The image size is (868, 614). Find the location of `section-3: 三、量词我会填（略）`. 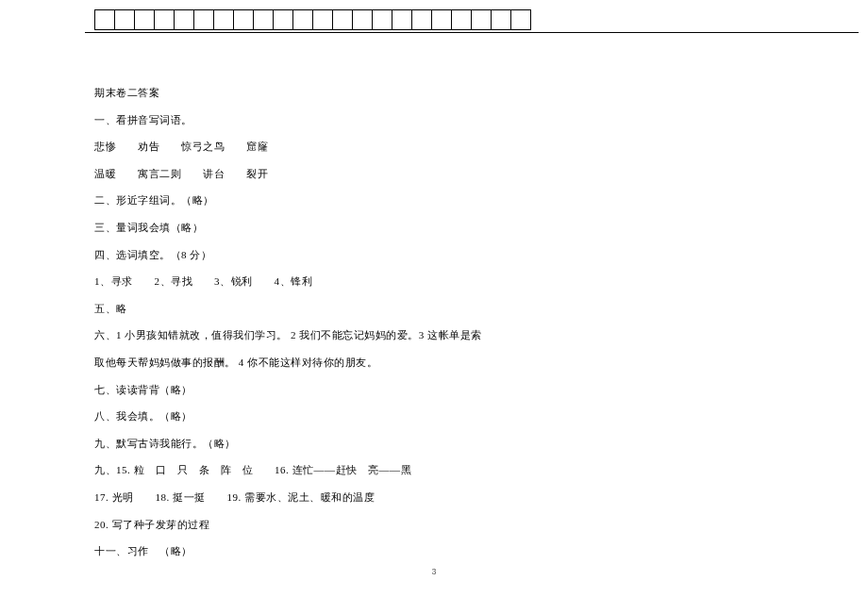

section-3: 三、量词我会填（略） is located at coordinates (439, 228).